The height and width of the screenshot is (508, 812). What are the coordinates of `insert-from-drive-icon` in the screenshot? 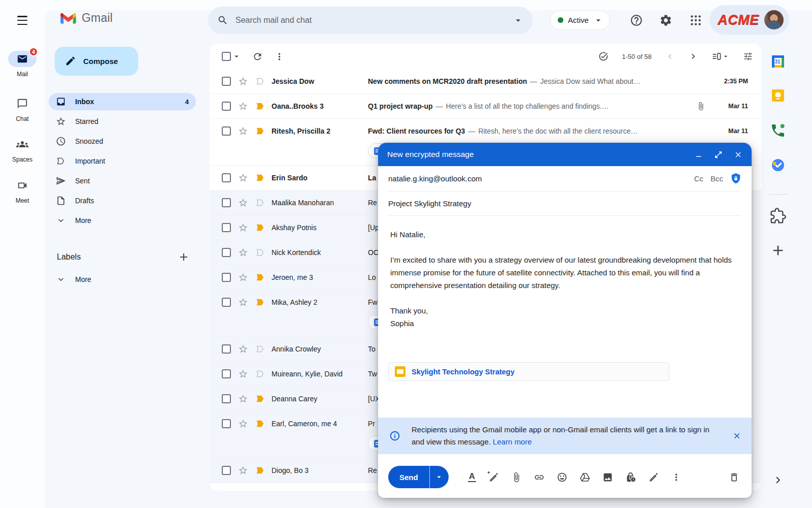 It's located at (585, 478).